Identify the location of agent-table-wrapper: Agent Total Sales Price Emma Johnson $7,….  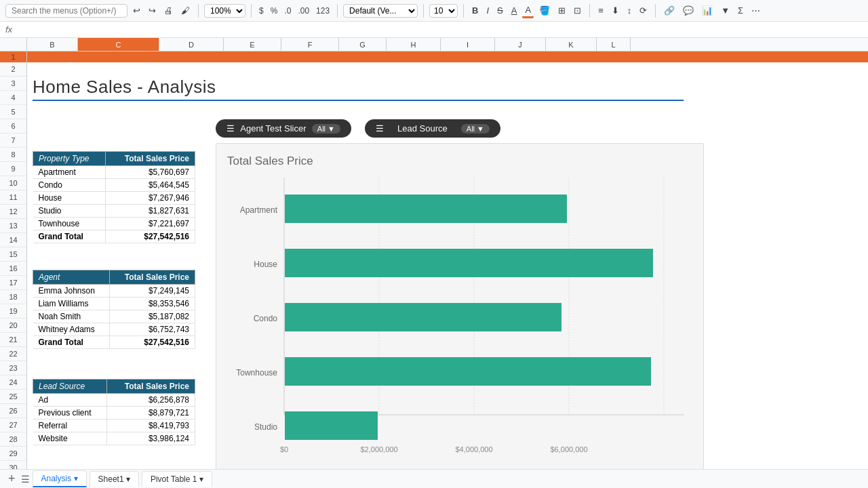
(114, 309).